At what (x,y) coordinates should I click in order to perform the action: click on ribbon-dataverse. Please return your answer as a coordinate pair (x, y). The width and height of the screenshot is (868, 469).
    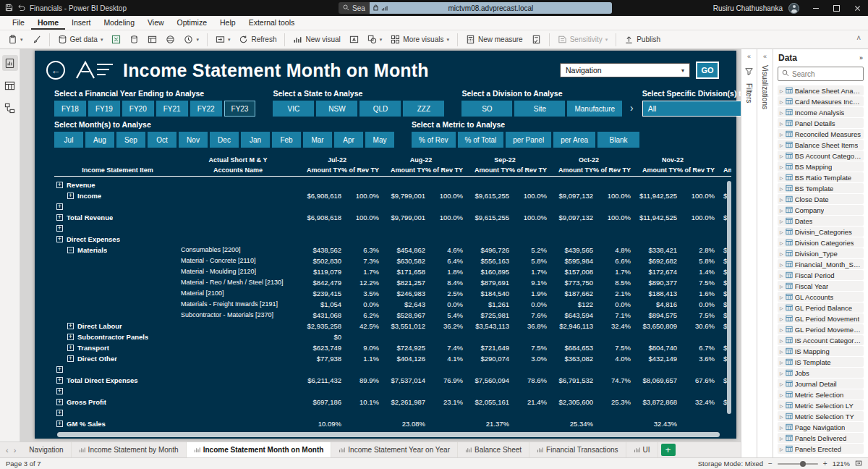
    Looking at the image, I should click on (171, 40).